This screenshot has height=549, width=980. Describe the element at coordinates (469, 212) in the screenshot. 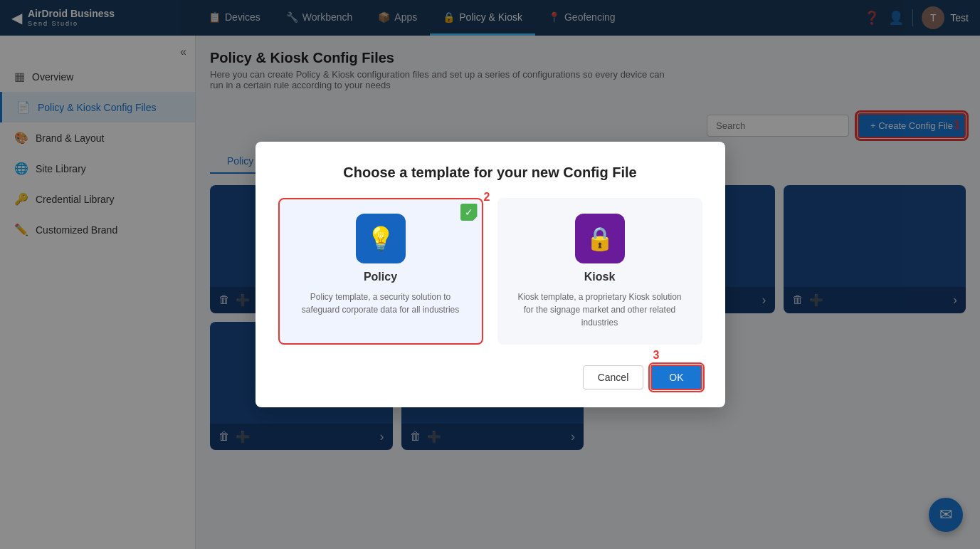

I see `check-badge: ✓` at that location.